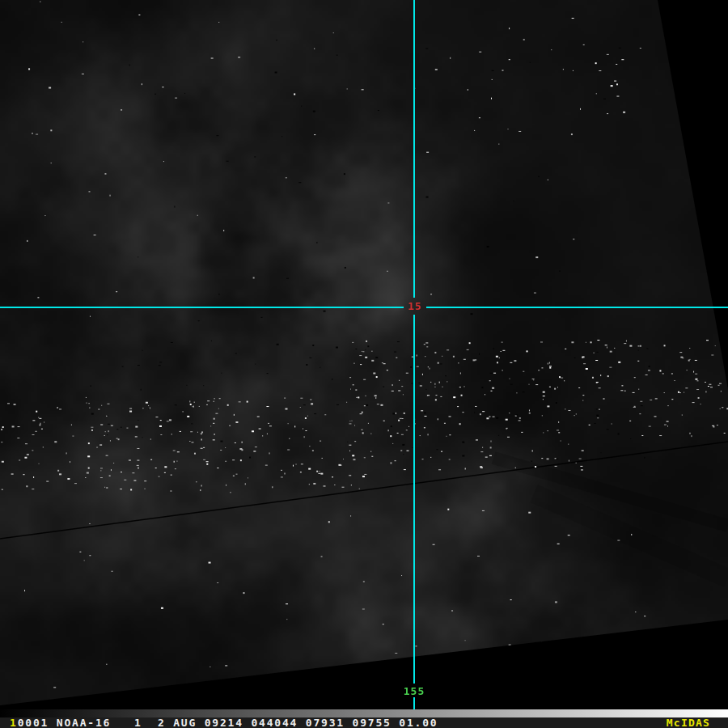  What do you see at coordinates (14, 722) in the screenshot?
I see `frame-number: 1` at bounding box center [14, 722].